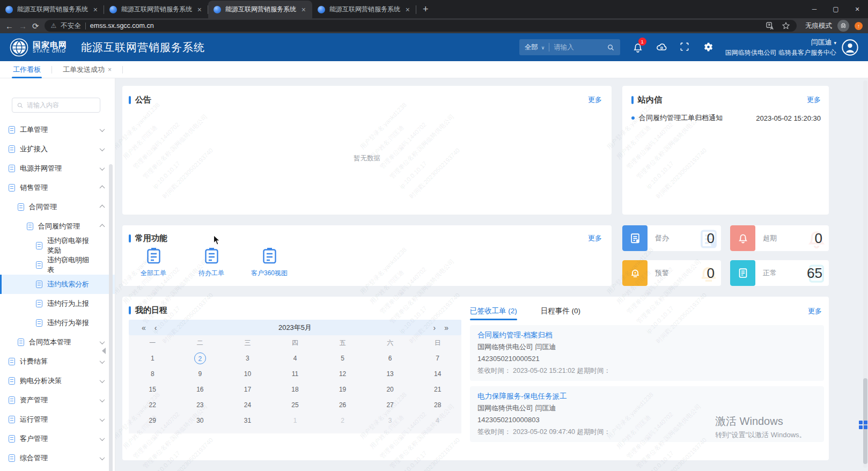 The width and height of the screenshot is (868, 471). Describe the element at coordinates (661, 47) in the screenshot. I see `cloud-icon` at that location.